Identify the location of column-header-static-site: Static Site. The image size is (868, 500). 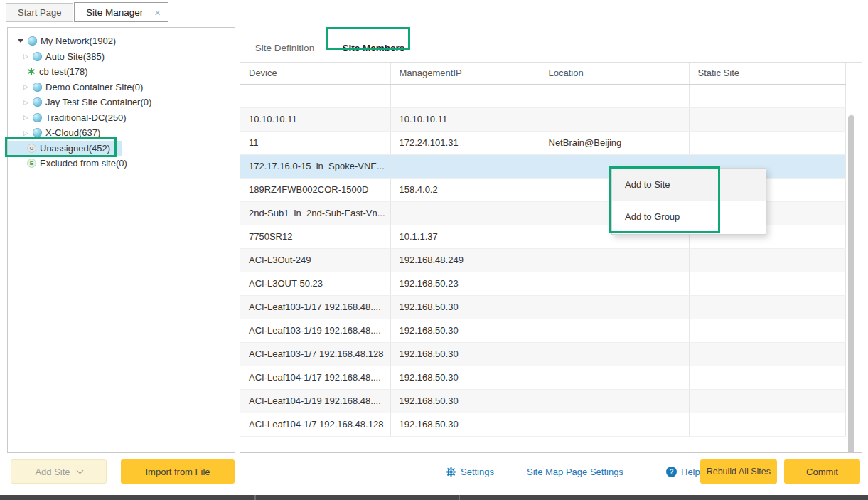
(767, 73).